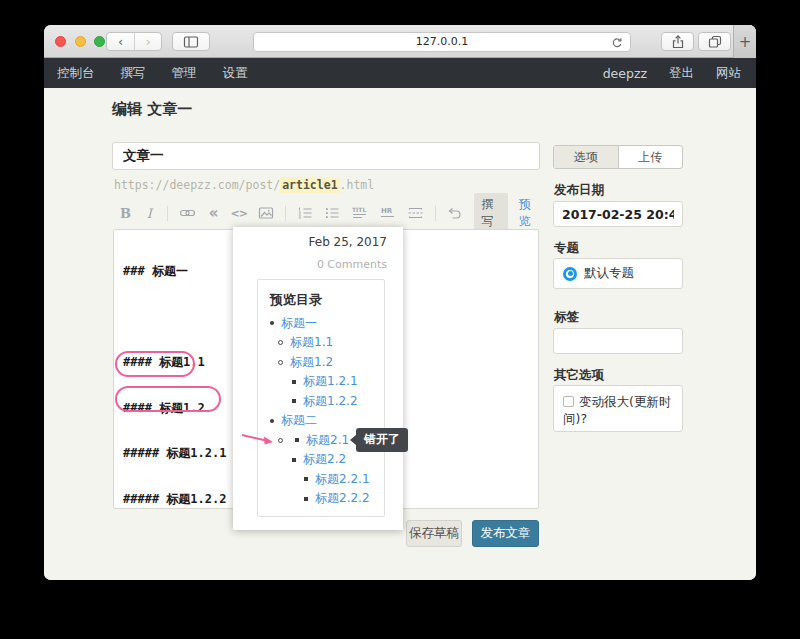 The width and height of the screenshot is (800, 639). I want to click on misaligned-tooltip: 错开了, so click(382, 440).